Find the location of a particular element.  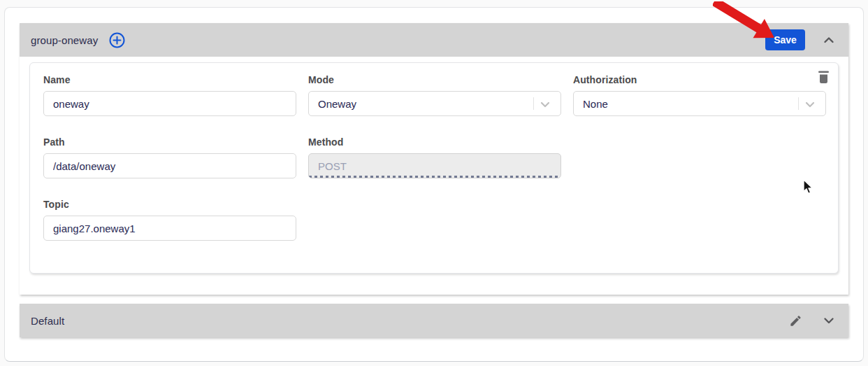

default-section-header: Default is located at coordinates (434, 321).